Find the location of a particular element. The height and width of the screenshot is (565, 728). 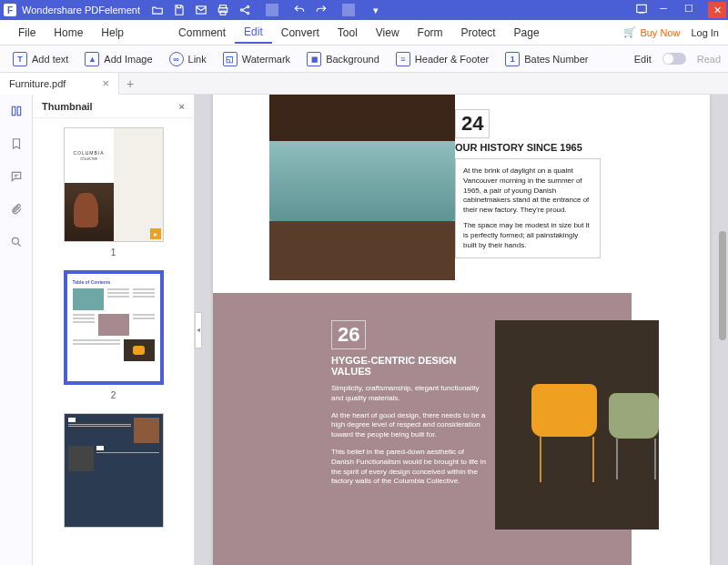

window-controls: ─ ☐ ✕ is located at coordinates (691, 10).